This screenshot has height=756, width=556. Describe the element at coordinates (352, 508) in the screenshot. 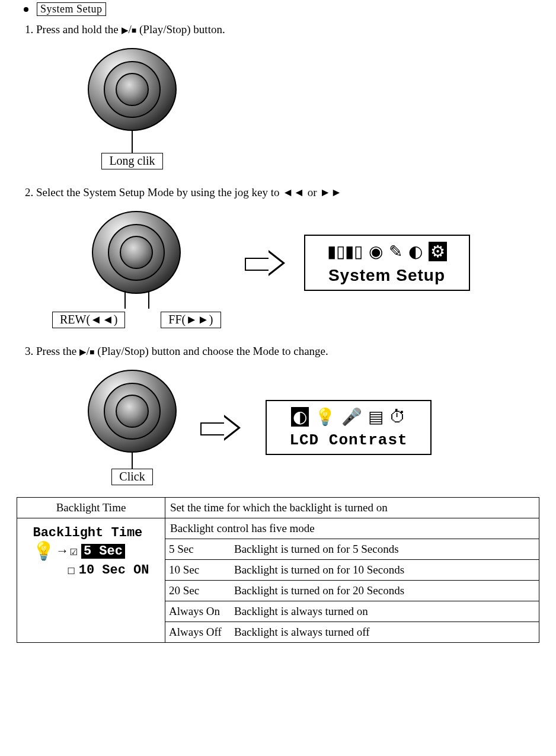

I see `table-header-desc: Set the time for which the backlight is …` at that location.